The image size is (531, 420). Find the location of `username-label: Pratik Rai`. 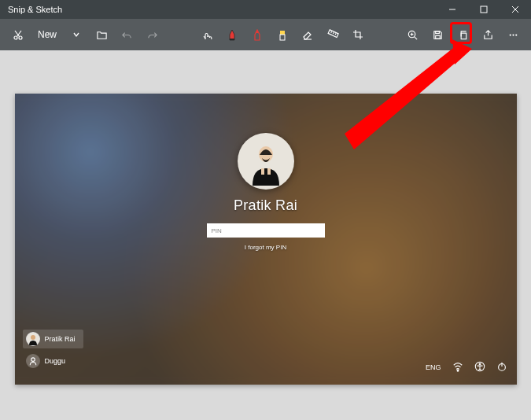

username-label: Pratik Rai is located at coordinates (266, 206).